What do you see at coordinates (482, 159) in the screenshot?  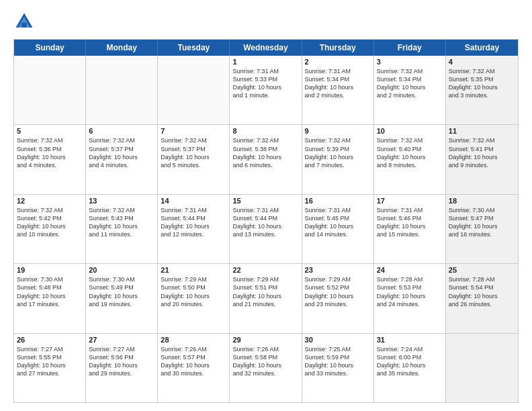 I see `calendar-cell: 11Sunrise: 7:32 AMSunset: 5:41 PMDayligh…` at bounding box center [482, 159].